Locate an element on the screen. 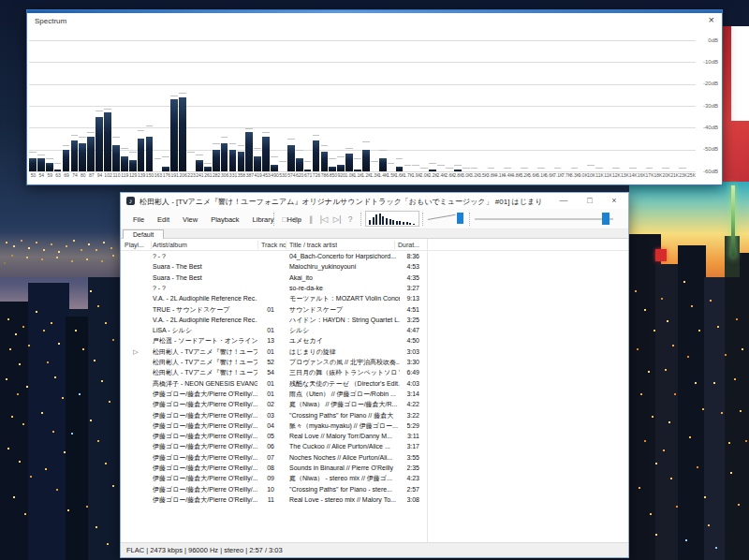 The image size is (749, 560). cell-title: 庭（Niwa） - stereo mix // 伊藤ゴ... is located at coordinates (345, 479).